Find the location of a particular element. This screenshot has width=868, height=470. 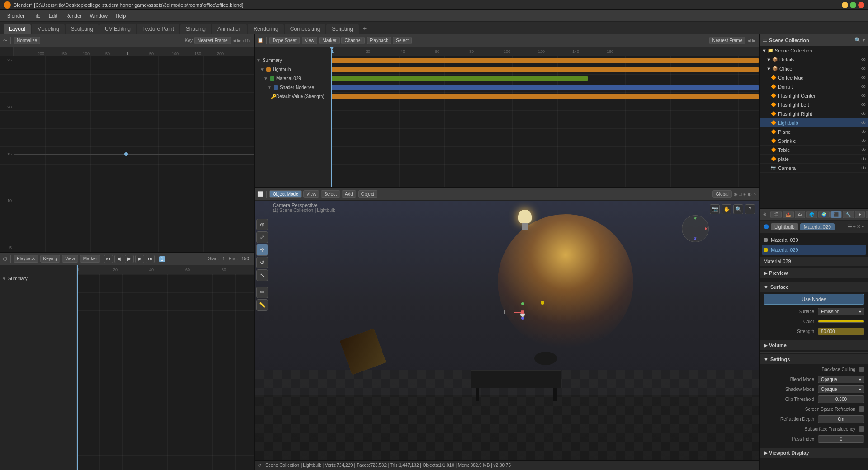

prop-close-icon: ✕ is located at coordinates (859, 227).